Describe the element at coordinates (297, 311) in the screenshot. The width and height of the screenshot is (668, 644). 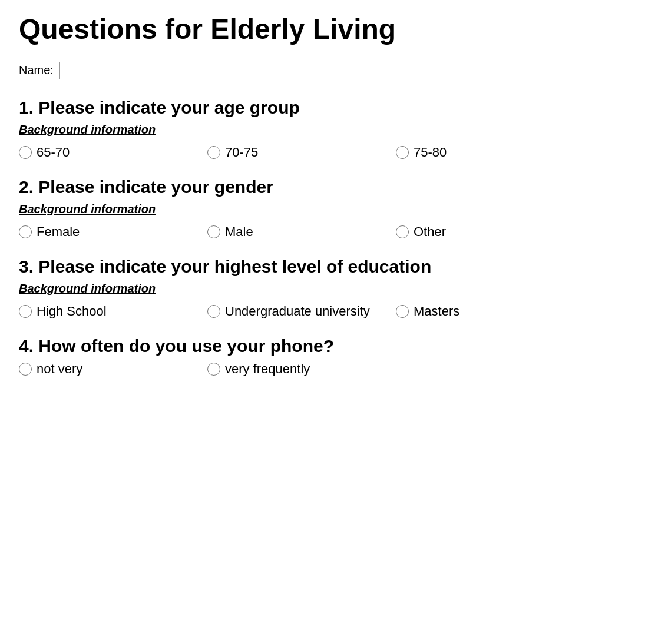
I see `option-label-3-2: Undergraduate university` at that location.